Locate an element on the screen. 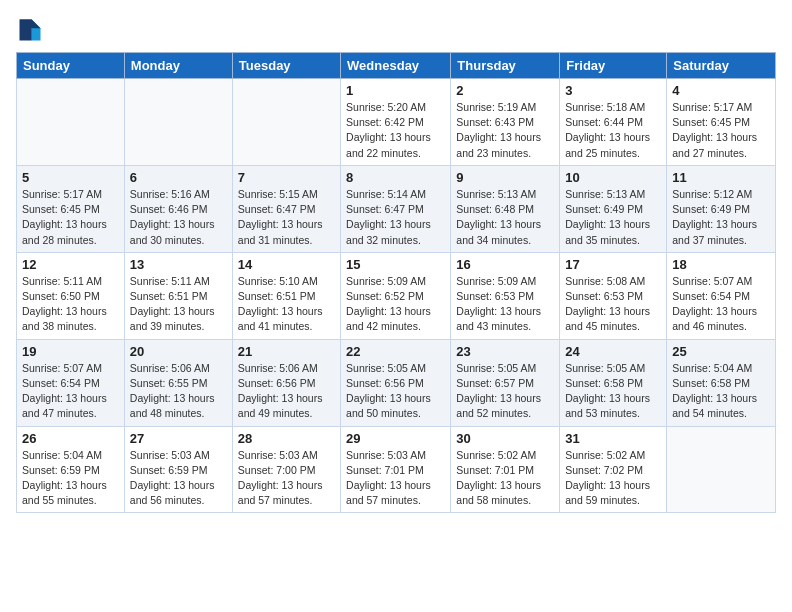 The height and width of the screenshot is (612, 792). calendar-cell: 7Sunrise: 5:15 AM Sunset: 6:47 PM Daylig… is located at coordinates (286, 208).